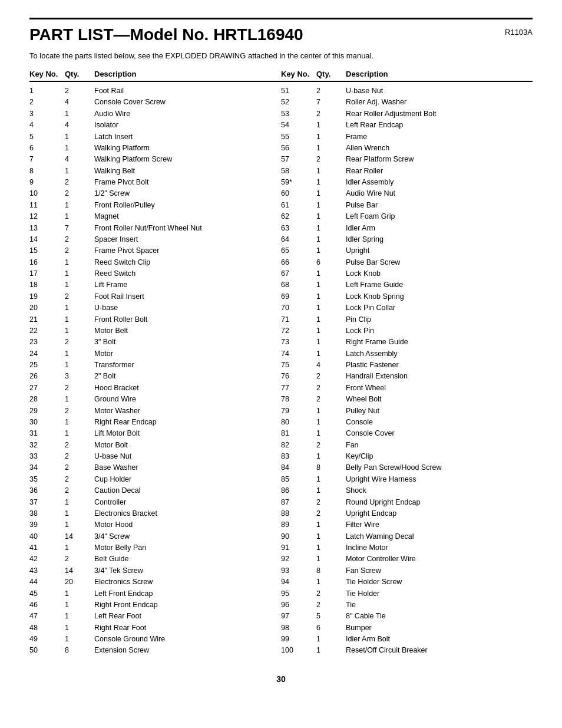  I want to click on part-desc: Lock Knob Spring, so click(439, 297).